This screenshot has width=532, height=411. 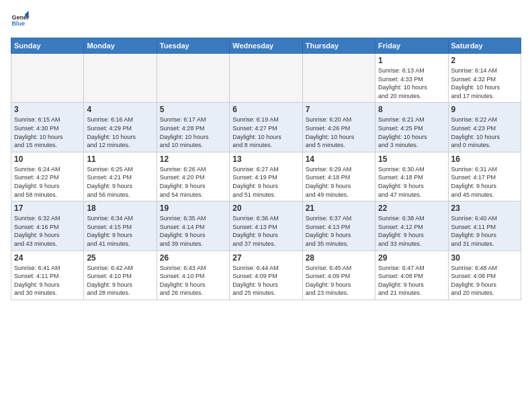 What do you see at coordinates (412, 128) in the screenshot?
I see `calendar-day-cell: 8Sunrise: 6:21 AM Sunset: 4:25 PM Daylig…` at bounding box center [412, 128].